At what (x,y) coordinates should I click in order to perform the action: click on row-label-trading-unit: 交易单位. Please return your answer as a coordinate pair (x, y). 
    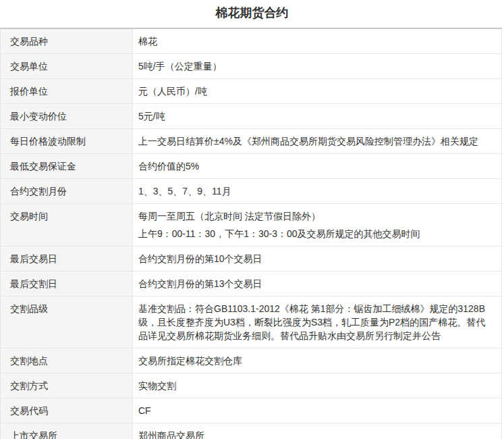
    Looking at the image, I should click on (67, 66).